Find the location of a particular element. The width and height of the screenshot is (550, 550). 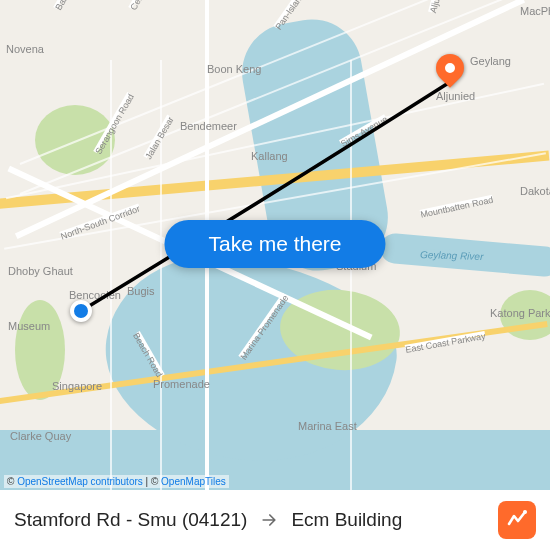

map-attribution: © OpenStreetMap contributors | © OpenMap… is located at coordinates (116, 482).